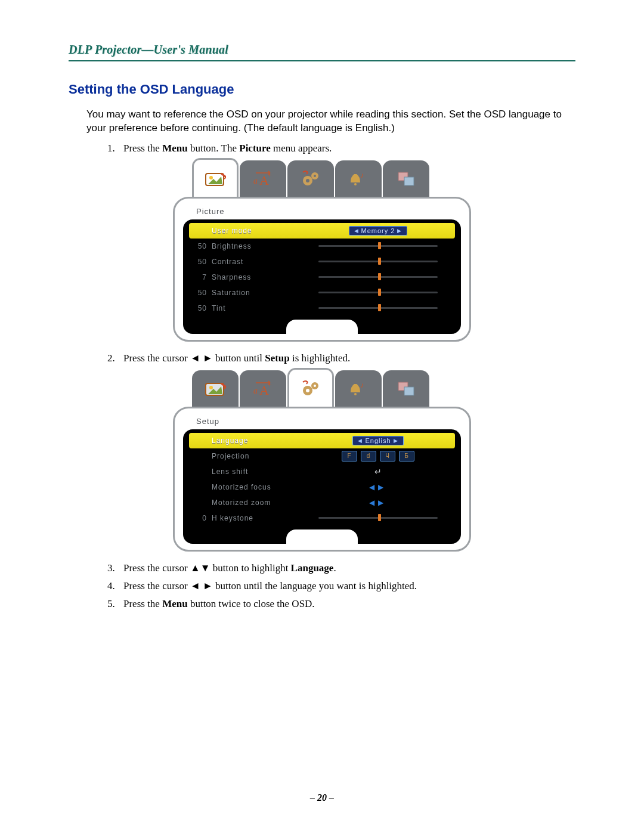 The width and height of the screenshot is (644, 833). Describe the element at coordinates (329, 421) in the screenshot. I see `osd-title: Setup` at that location.